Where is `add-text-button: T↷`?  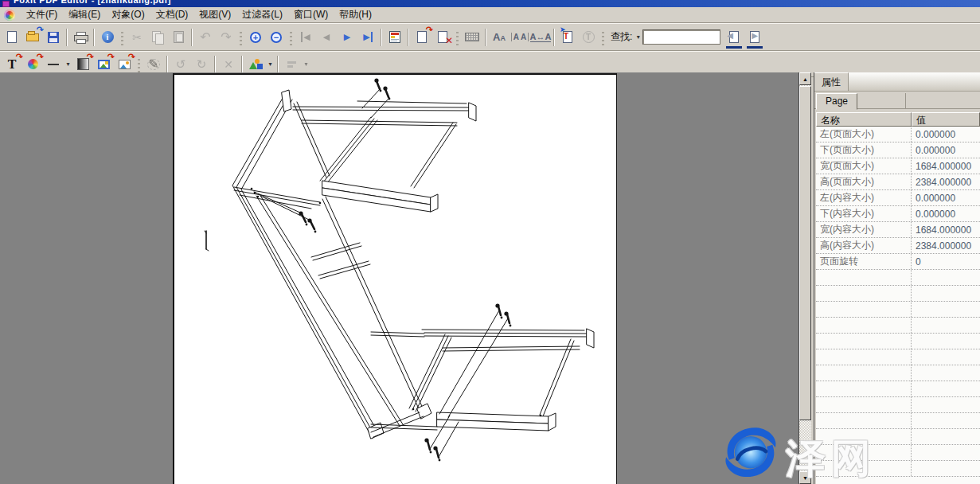
add-text-button: T↷ is located at coordinates (12, 64).